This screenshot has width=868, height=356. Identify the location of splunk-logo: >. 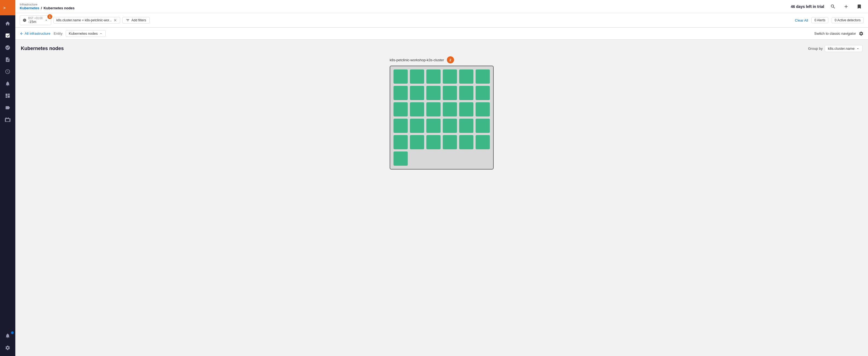
(7, 7).